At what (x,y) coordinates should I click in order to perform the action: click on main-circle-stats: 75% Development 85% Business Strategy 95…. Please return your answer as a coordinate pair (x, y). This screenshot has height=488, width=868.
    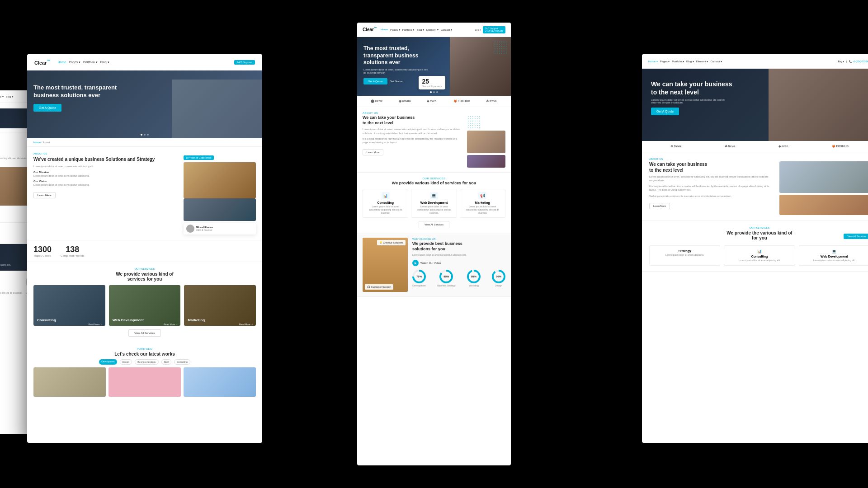
    Looking at the image, I should click on (459, 278).